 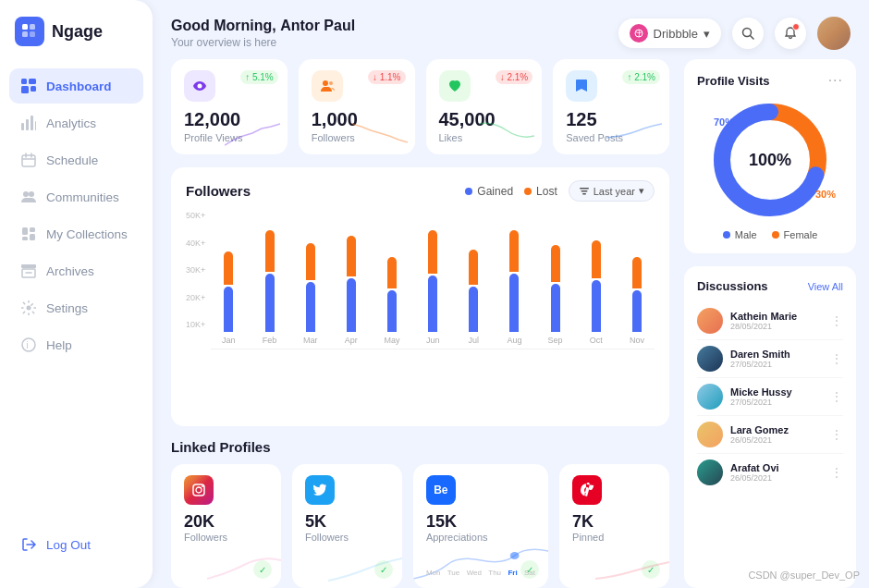 I want to click on bar-group-aug: Aug, so click(x=514, y=288).